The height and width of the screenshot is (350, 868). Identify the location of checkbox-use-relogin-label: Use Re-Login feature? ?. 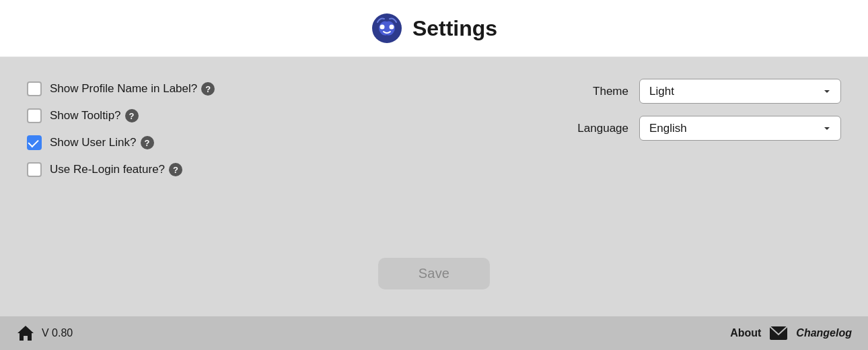
(116, 170).